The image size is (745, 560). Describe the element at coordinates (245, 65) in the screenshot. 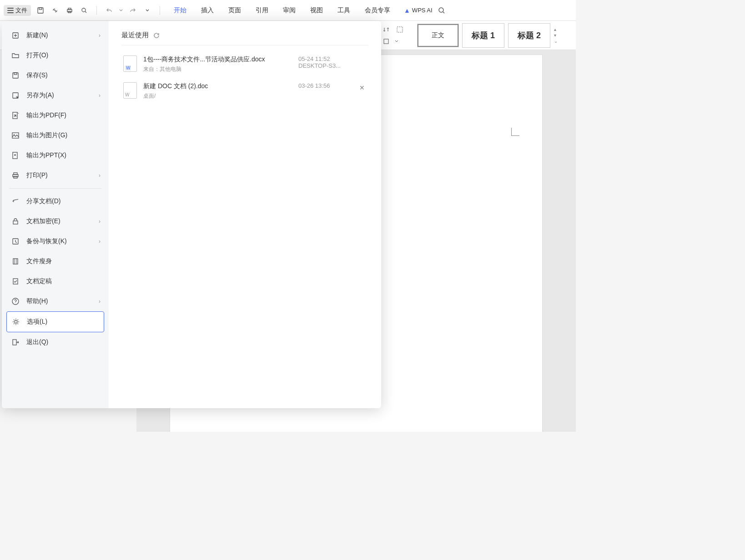

I see `recent-item: 1包----商务技术文件...节活动奖品供应.docx来自：其他电脑05-24 …` at that location.